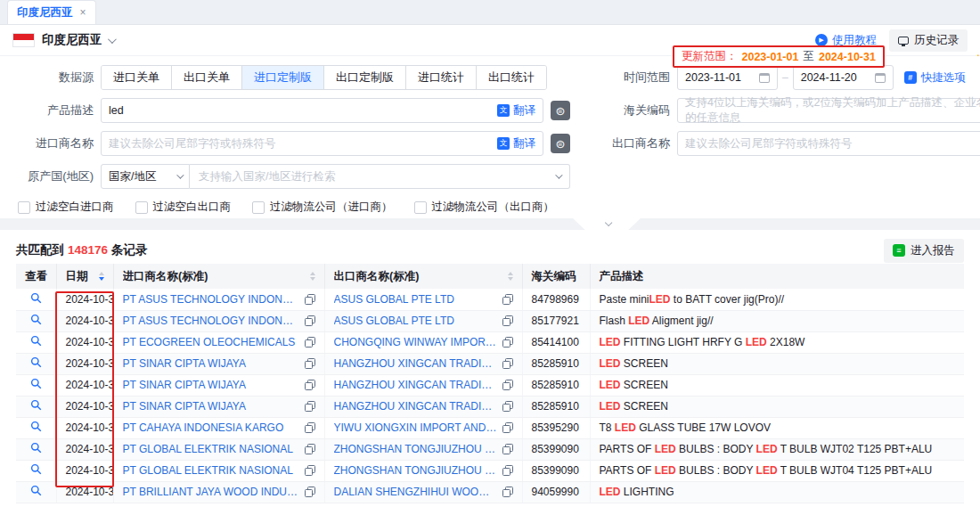 This screenshot has width=980, height=507. I want to click on exporter-link: DALIAN SHENGZHIHUI WOOD INDUST..., so click(415, 492).